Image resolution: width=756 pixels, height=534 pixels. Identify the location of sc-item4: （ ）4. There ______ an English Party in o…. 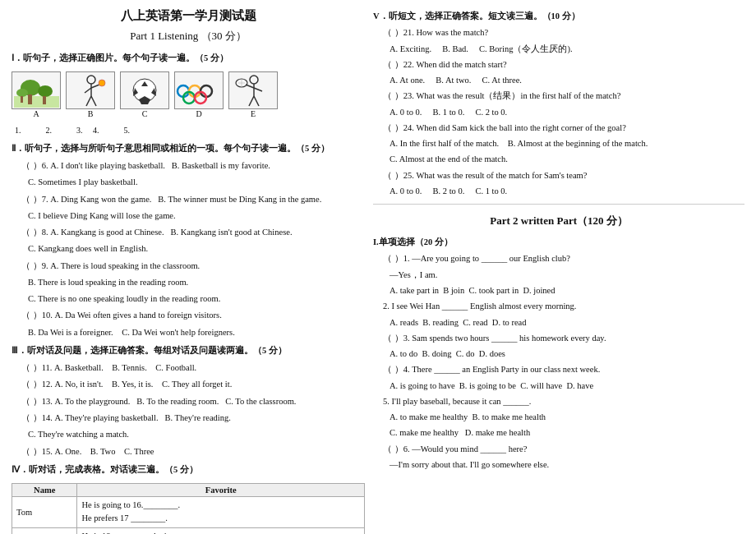
(559, 370).